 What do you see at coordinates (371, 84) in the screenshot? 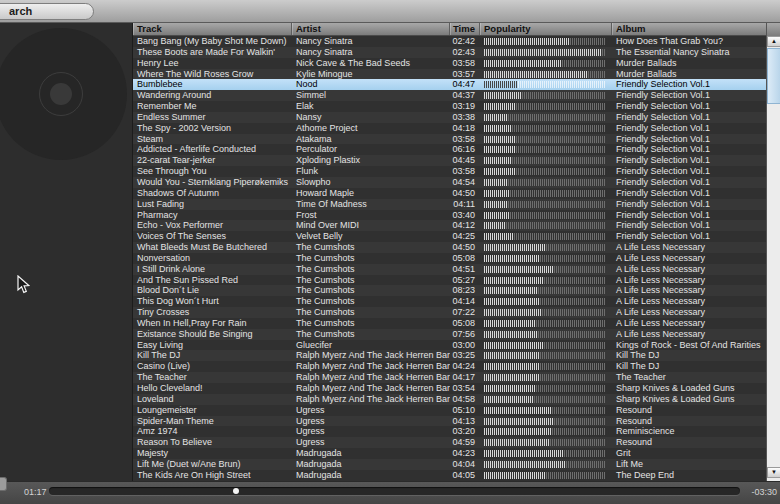
I see `cell-artist: Nood` at bounding box center [371, 84].